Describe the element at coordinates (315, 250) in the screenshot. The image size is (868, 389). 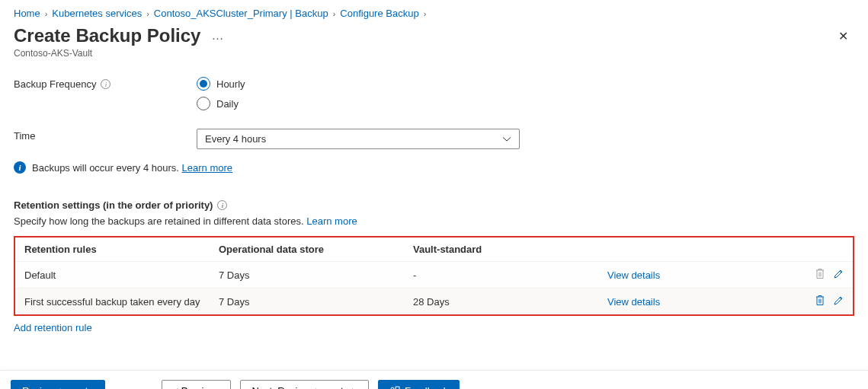
I see `col-operational: Operational data store` at that location.